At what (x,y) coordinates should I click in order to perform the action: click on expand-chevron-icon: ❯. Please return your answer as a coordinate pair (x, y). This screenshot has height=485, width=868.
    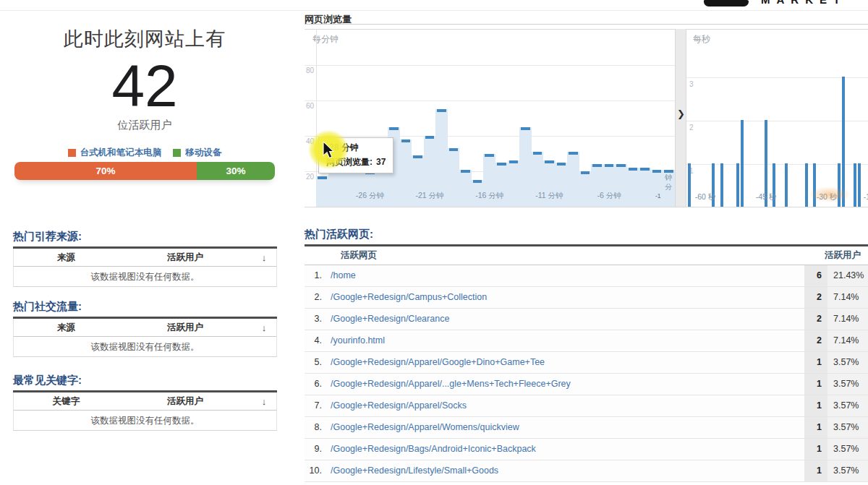
    Looking at the image, I should click on (681, 114).